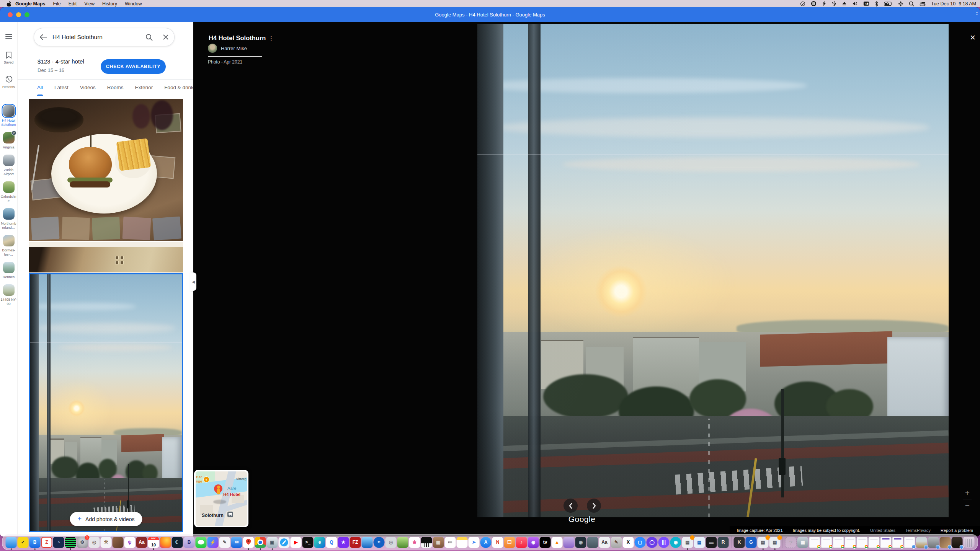 Image resolution: width=980 pixels, height=551 pixels. I want to click on dock-icon-printer-1: ▤, so click(688, 543).